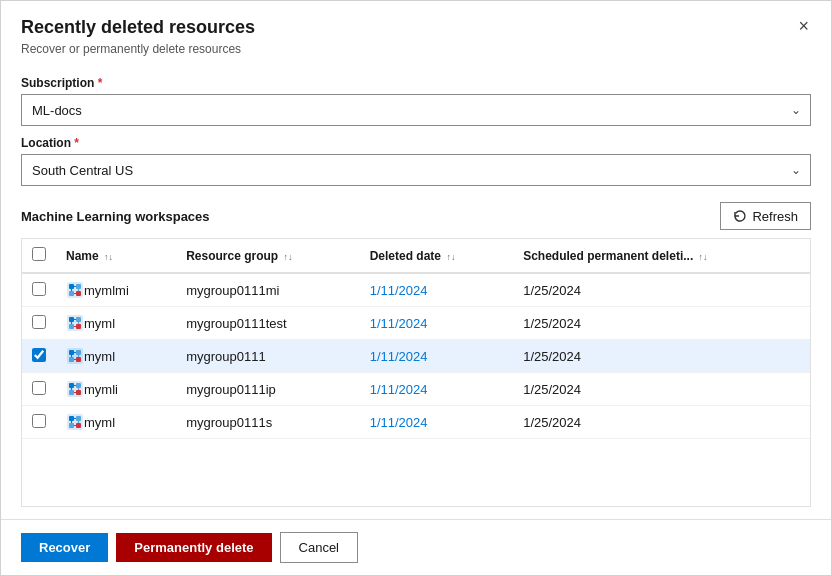 The height and width of the screenshot is (576, 832). I want to click on refresh-button: Refresh, so click(766, 216).